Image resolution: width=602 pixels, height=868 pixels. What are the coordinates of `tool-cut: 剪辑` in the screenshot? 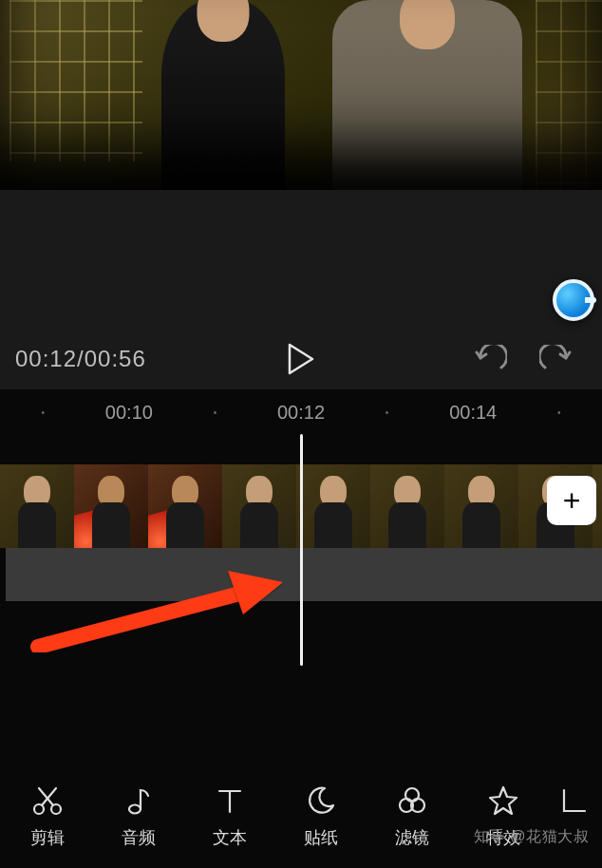 It's located at (47, 817).